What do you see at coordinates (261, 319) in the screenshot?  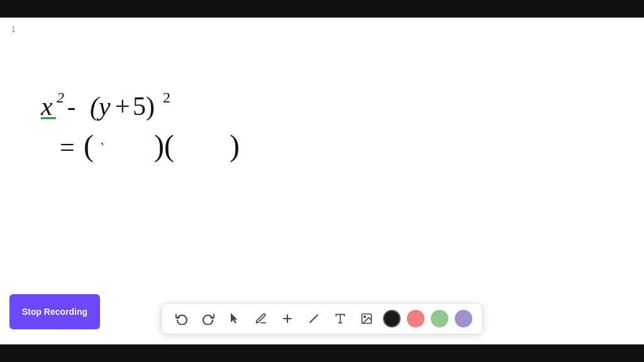 I see `pen-tool-button` at bounding box center [261, 319].